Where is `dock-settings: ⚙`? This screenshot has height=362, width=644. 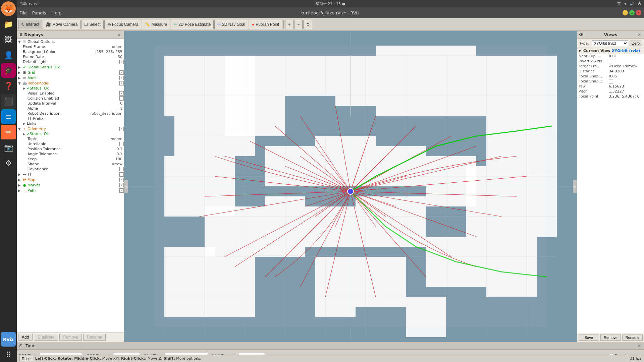
dock-settings: ⚙ is located at coordinates (8, 163).